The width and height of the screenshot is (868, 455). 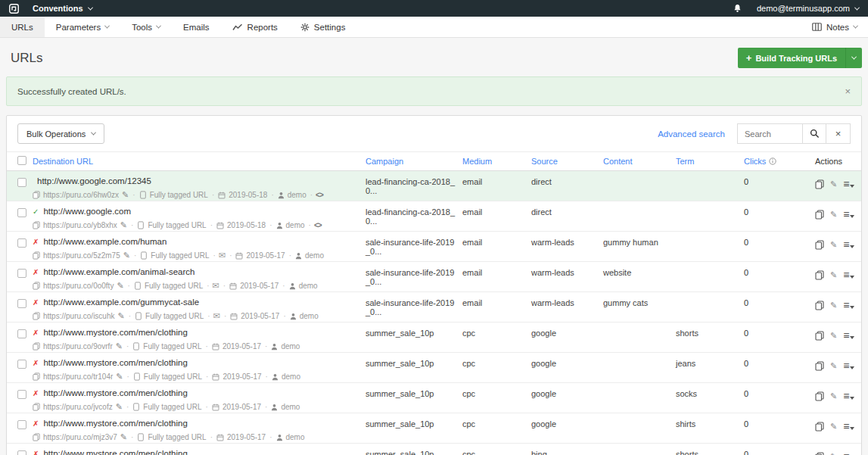 What do you see at coordinates (78, 407) in the screenshot?
I see `short-url: https://puru.co/jvcofz` at bounding box center [78, 407].